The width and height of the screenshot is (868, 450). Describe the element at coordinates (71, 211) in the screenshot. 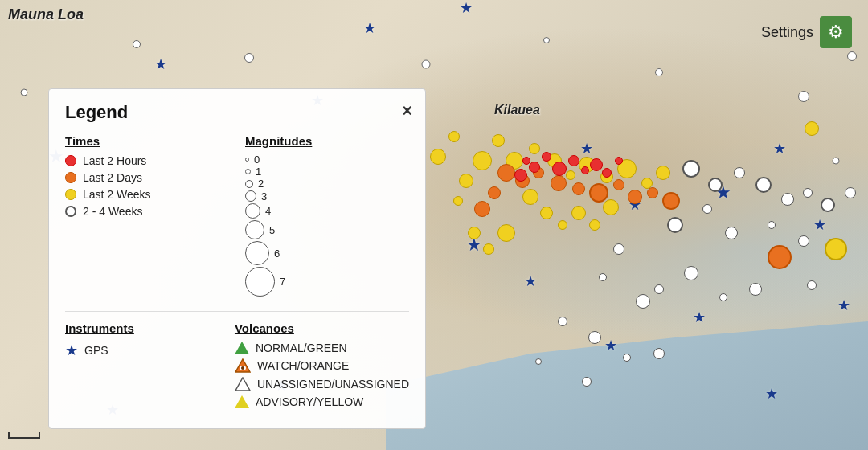

I see `dot-white` at that location.